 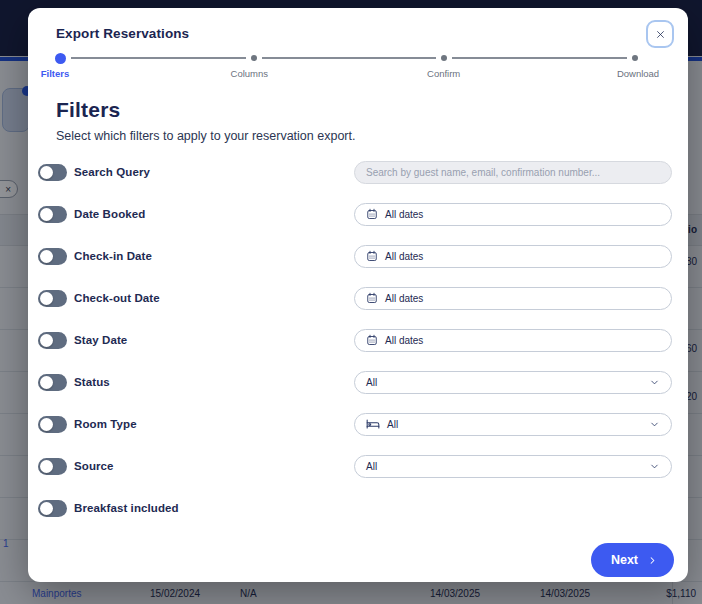 I want to click on date-booked-toggle, so click(x=52, y=214).